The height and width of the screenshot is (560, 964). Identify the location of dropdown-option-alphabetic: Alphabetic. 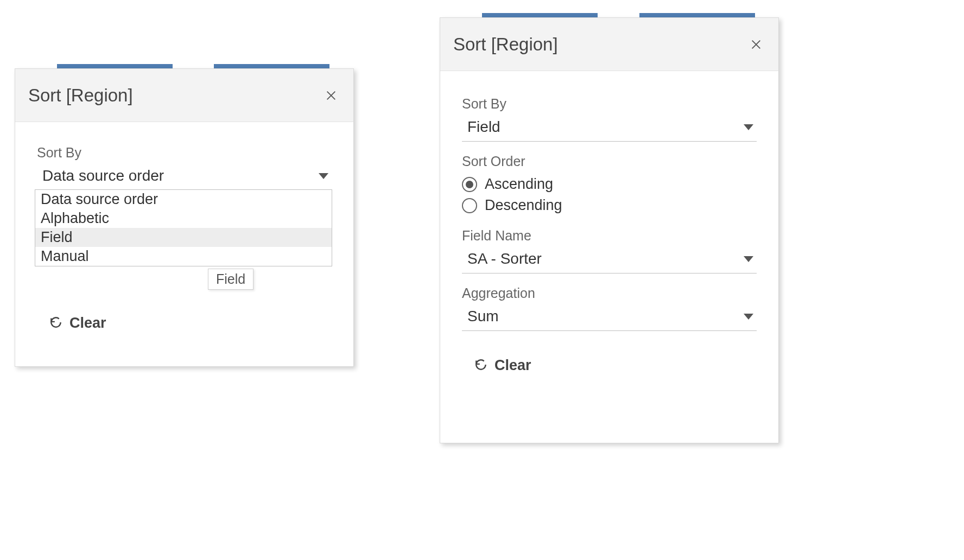
(183, 218).